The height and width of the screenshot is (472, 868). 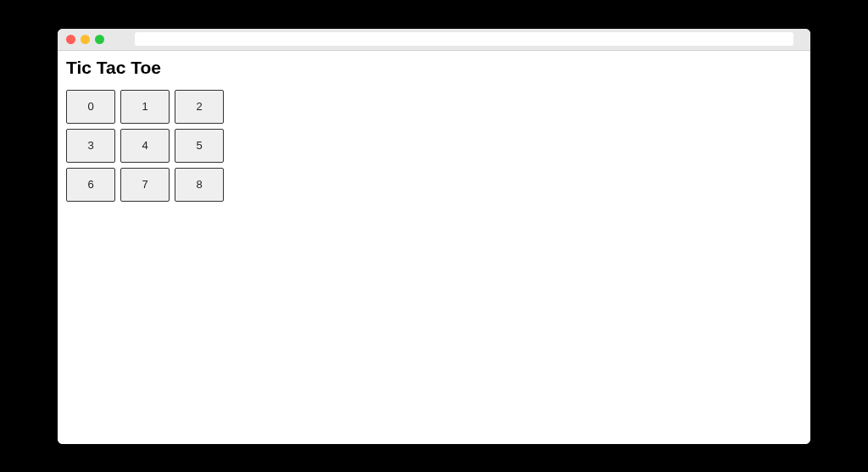 What do you see at coordinates (91, 146) in the screenshot?
I see `cell-3: 3` at bounding box center [91, 146].